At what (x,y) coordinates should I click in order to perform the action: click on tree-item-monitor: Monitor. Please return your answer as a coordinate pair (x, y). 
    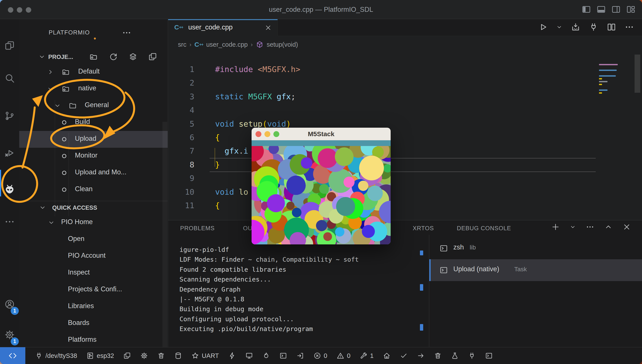
    Looking at the image, I should click on (94, 156).